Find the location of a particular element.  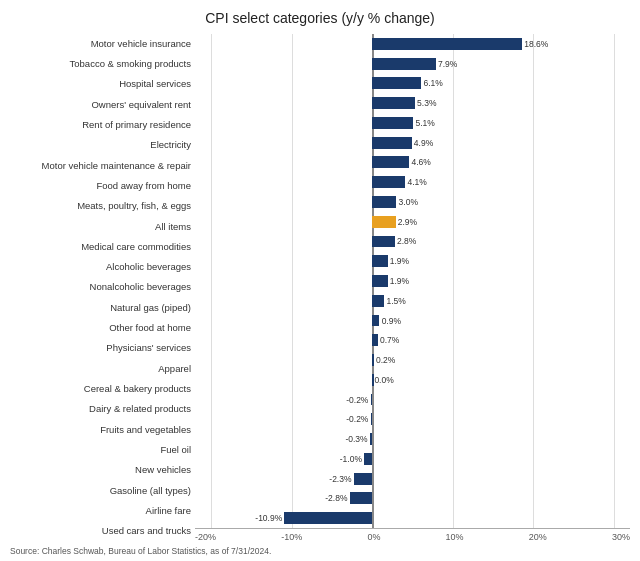

bar-value-label: 7.9% is located at coordinates (448, 64).